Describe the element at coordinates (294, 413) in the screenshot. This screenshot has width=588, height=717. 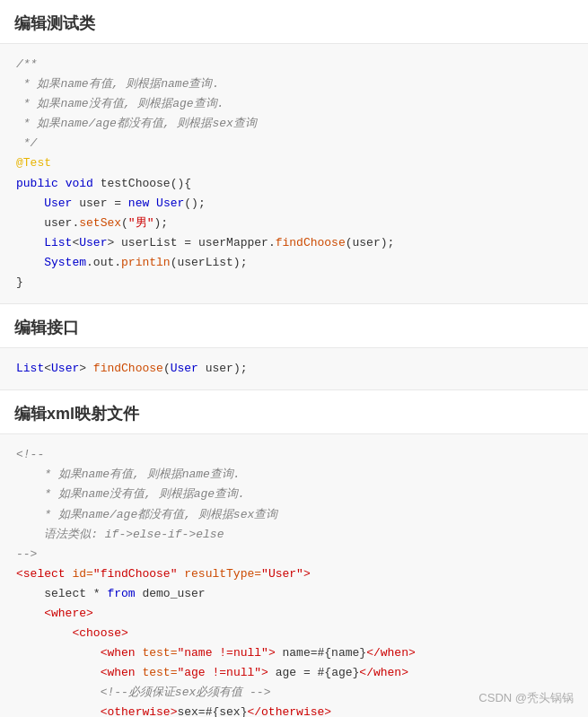
I see `section-title-xml: 编辑xml映射文件` at that location.